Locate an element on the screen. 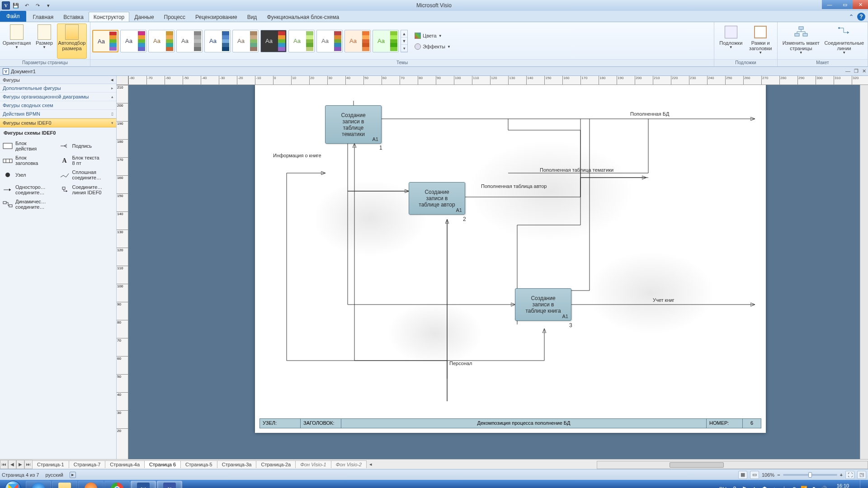  shapes-category: Дополнительные фигуры▸ is located at coordinates (58, 89).